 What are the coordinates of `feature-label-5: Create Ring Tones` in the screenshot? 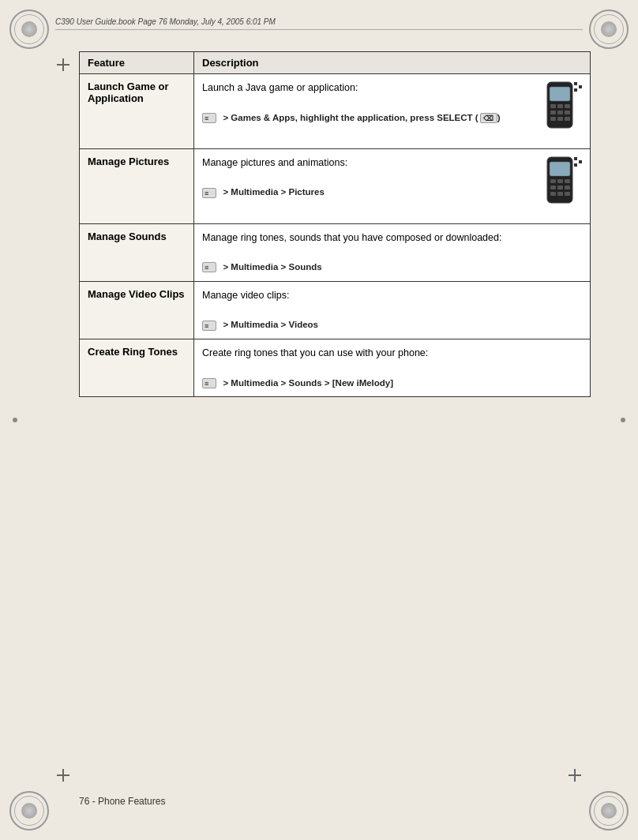 It's located at (133, 352).